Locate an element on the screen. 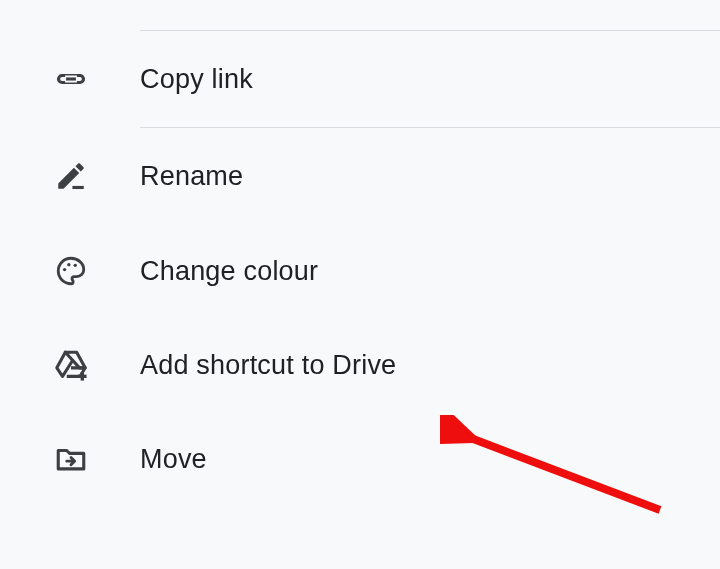 The height and width of the screenshot is (569, 720). drive-shortcut-icon is located at coordinates (71, 365).